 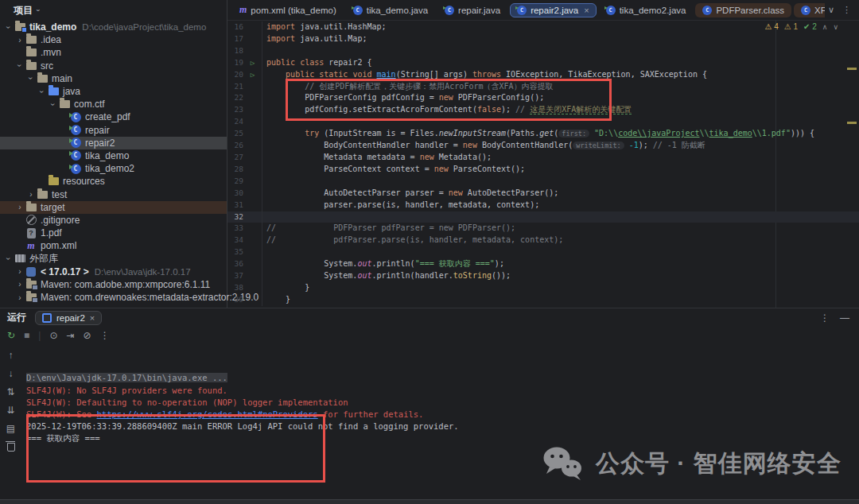 I want to click on editor-tab: Ctika_demo2.java, so click(x=646, y=10).